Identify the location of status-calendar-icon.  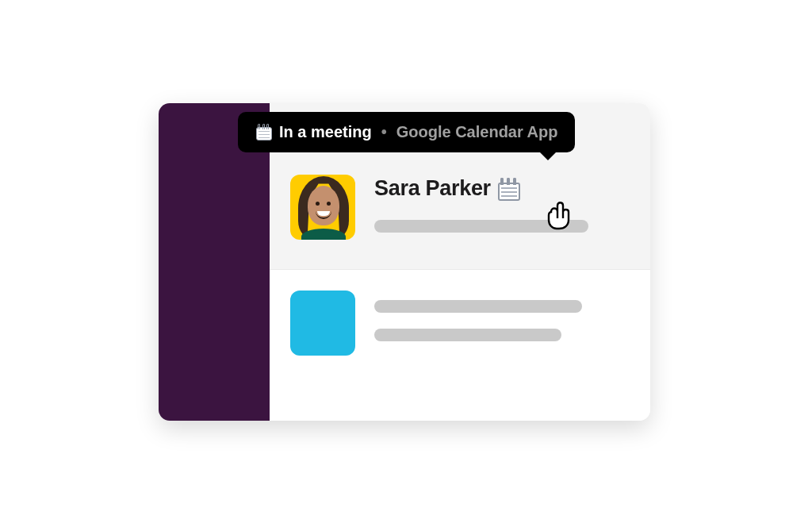
(508, 189).